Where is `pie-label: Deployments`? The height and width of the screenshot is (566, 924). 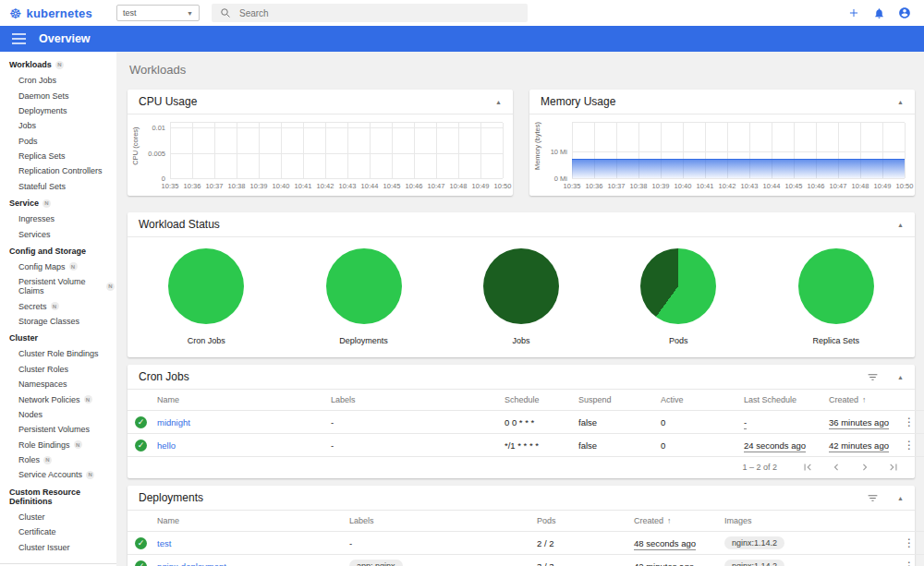
pie-label: Deployments is located at coordinates (364, 341).